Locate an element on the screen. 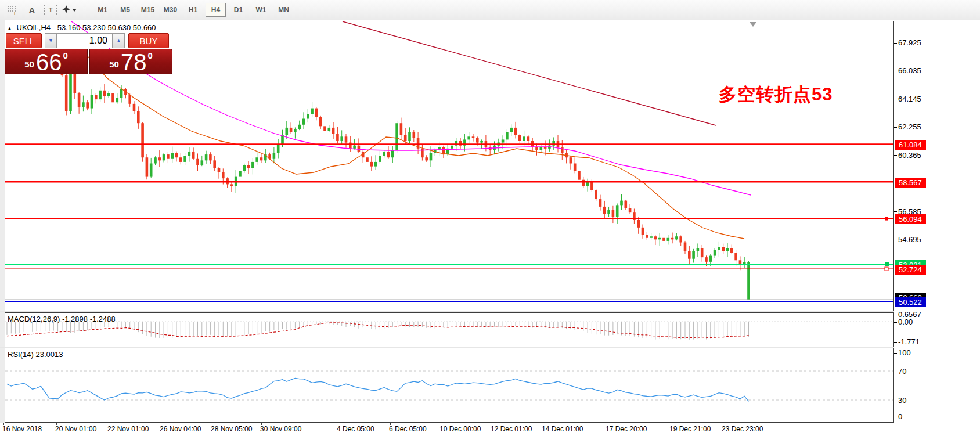  macd-histogram is located at coordinates (378, 331).